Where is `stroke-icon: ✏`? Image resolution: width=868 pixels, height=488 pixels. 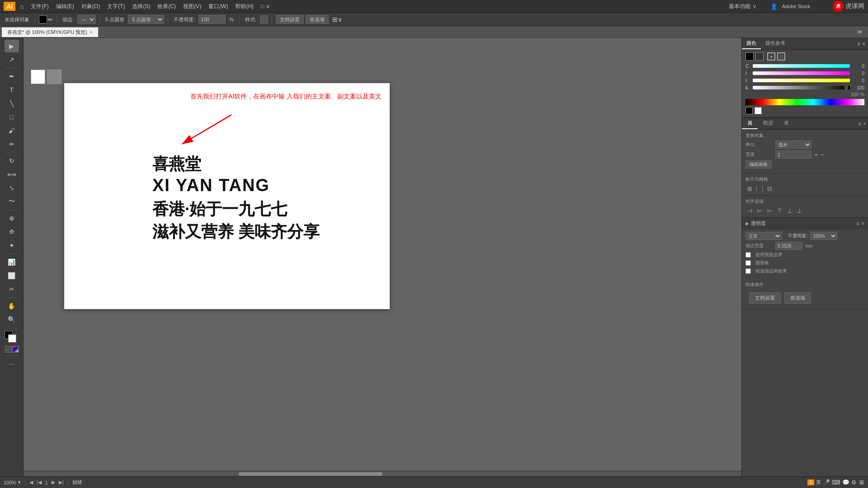 stroke-icon: ✏ is located at coordinates (51, 20).